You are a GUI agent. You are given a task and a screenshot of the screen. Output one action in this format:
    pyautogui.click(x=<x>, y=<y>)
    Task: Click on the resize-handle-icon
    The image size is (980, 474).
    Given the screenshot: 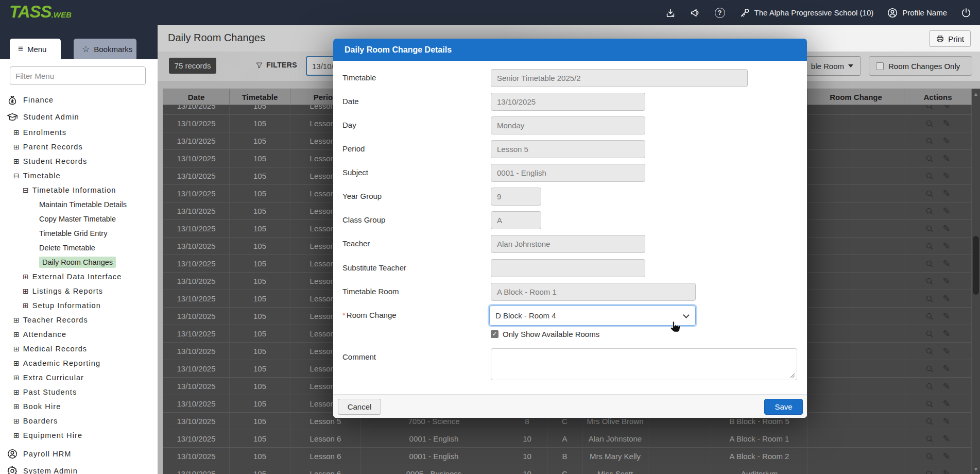 What is the action you would take?
    pyautogui.click(x=793, y=376)
    